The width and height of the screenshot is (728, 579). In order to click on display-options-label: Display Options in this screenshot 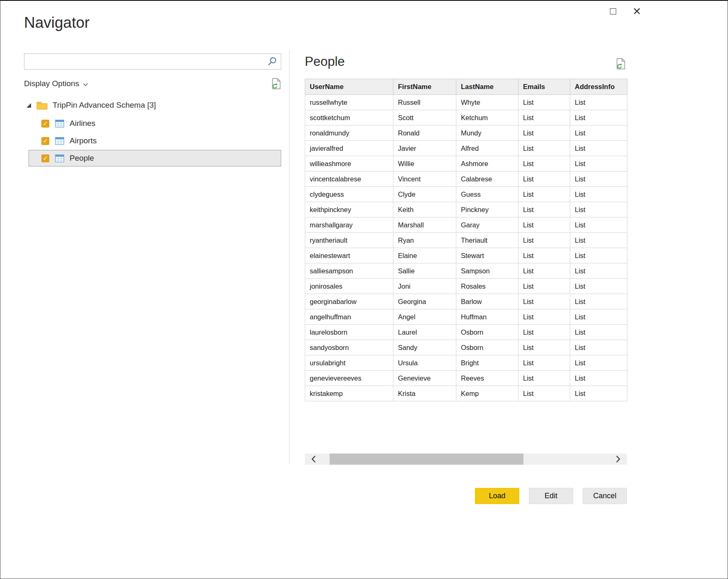, I will do `click(51, 84)`.